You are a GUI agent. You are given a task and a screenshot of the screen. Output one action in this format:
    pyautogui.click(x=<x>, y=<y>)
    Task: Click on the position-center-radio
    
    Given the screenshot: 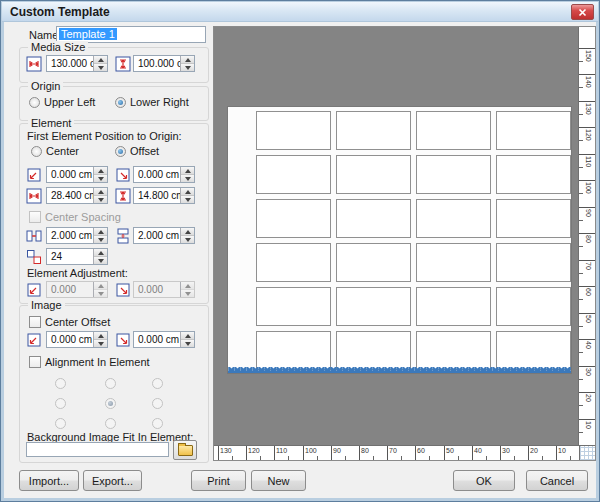 What is the action you would take?
    pyautogui.click(x=36, y=152)
    